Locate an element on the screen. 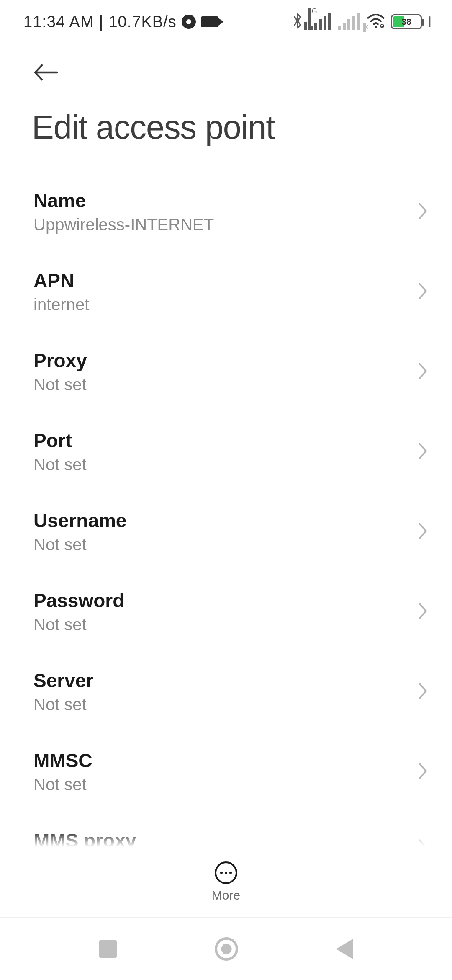 This screenshot has width=452, height=980. more-button is located at coordinates (226, 873).